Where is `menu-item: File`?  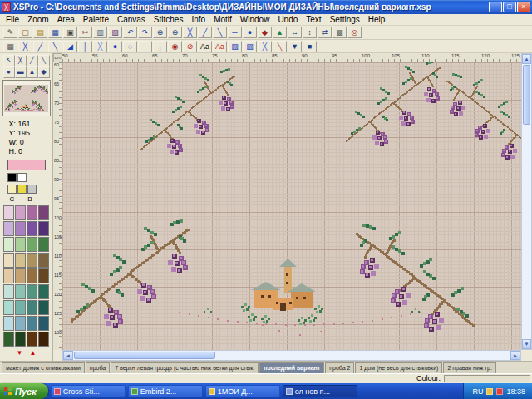 menu-item: File is located at coordinates (12, 20).